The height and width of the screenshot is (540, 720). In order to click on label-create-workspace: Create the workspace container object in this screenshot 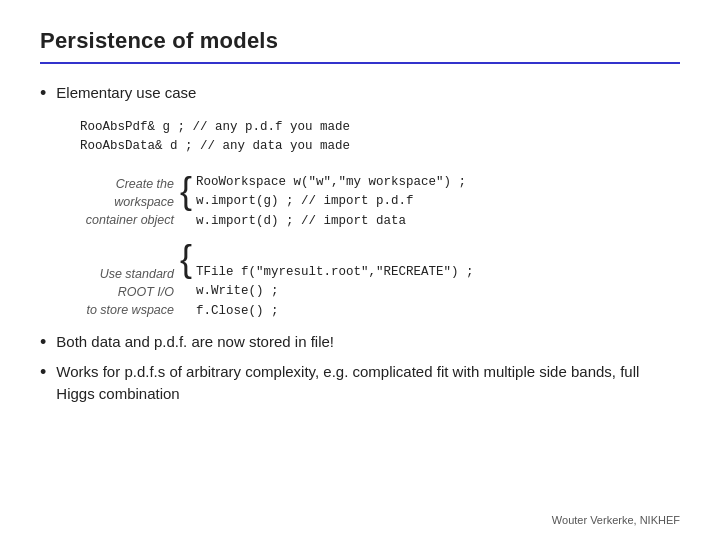, I will do `click(110, 202)`.